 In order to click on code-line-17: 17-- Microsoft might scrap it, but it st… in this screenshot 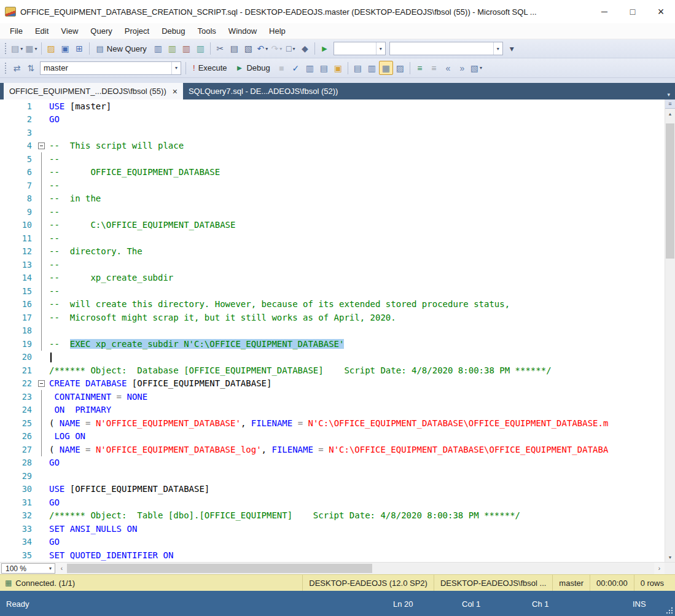, I will do `click(332, 318)`.